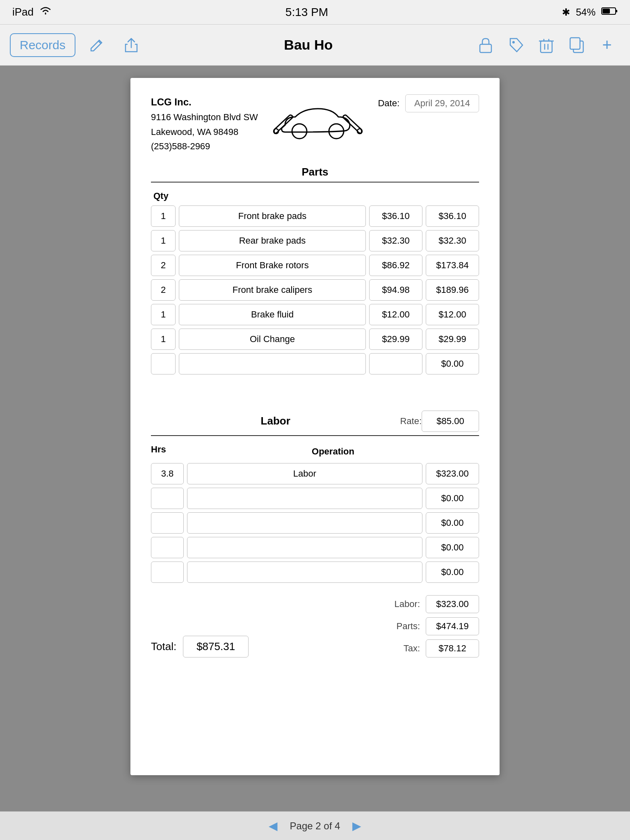 This screenshot has height=840, width=630. I want to click on labor-summary-row: Labor: $323.00, so click(433, 604).